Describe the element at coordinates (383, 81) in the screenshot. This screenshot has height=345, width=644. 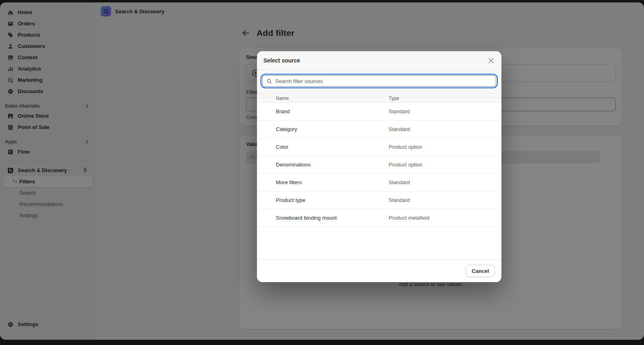
I see `filter-sources-search-input` at that location.